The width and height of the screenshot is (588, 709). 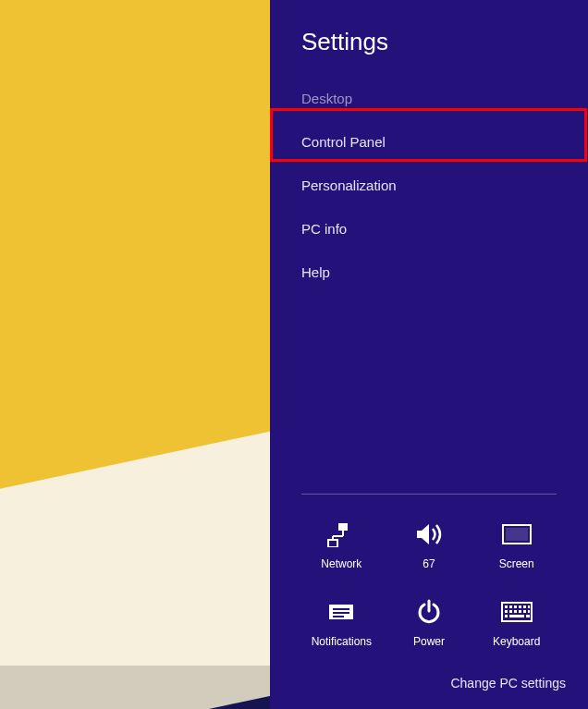 What do you see at coordinates (516, 544) in the screenshot?
I see `tile-screen: Screen` at bounding box center [516, 544].